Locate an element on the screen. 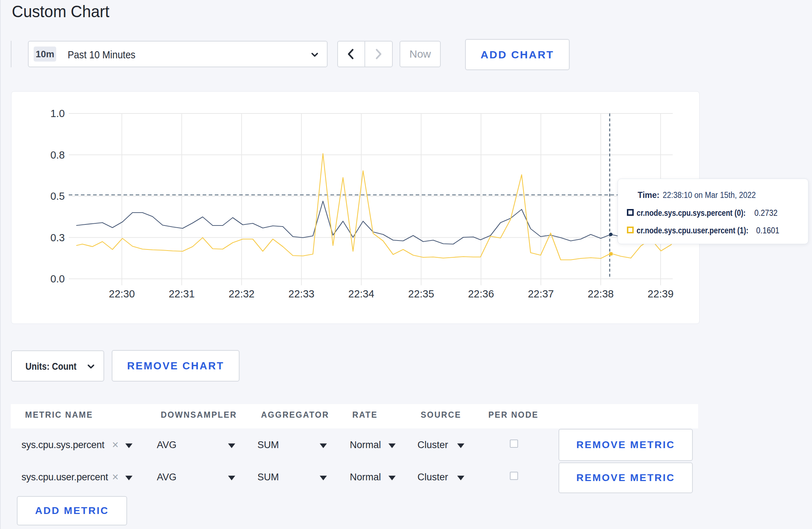 This screenshot has height=529, width=812. svg-text: 22:39 is located at coordinates (661, 294).